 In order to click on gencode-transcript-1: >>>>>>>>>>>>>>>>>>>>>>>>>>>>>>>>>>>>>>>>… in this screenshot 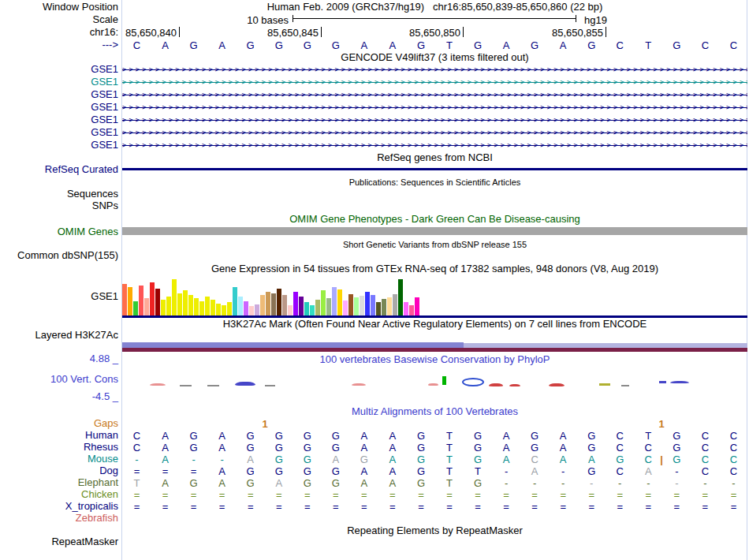, I will do `click(435, 82)`.